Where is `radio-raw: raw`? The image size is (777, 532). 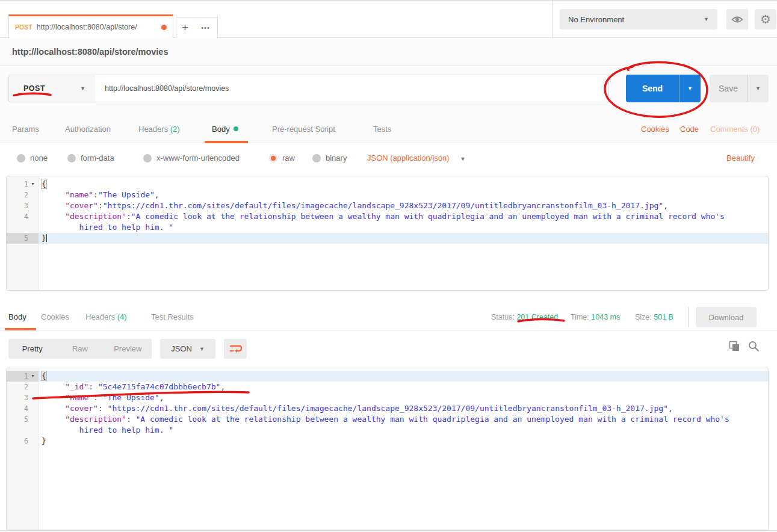
radio-raw: raw is located at coordinates (282, 158).